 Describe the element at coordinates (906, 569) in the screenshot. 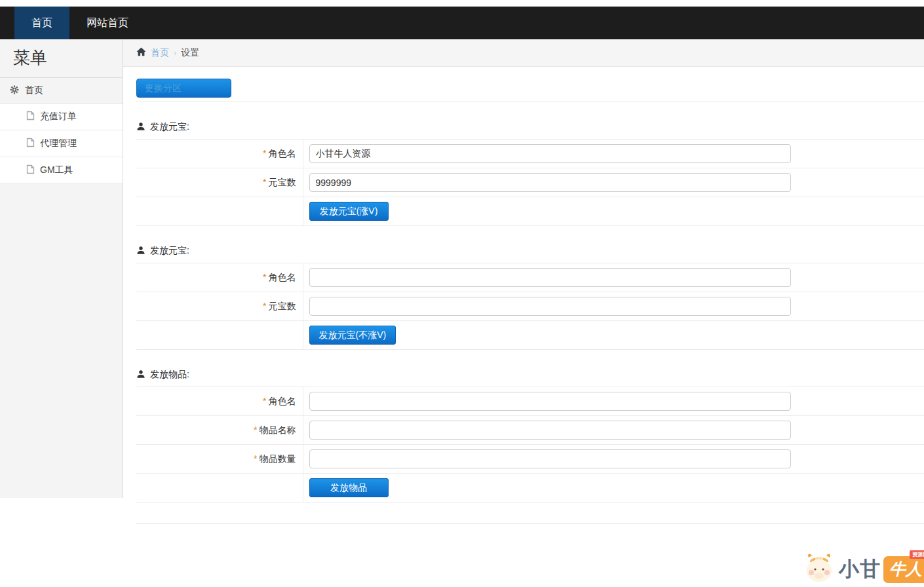

I see `logo-badge-text: 牛人` at that location.